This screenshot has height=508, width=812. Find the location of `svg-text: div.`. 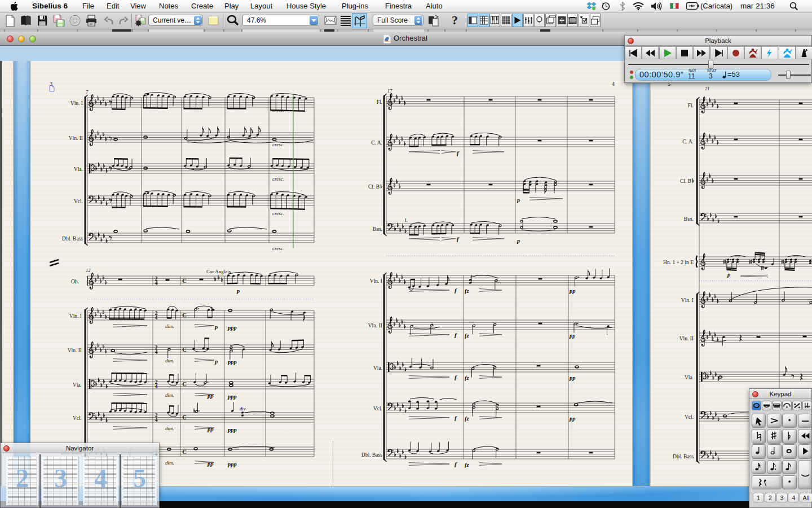

svg-text: div. is located at coordinates (243, 409).